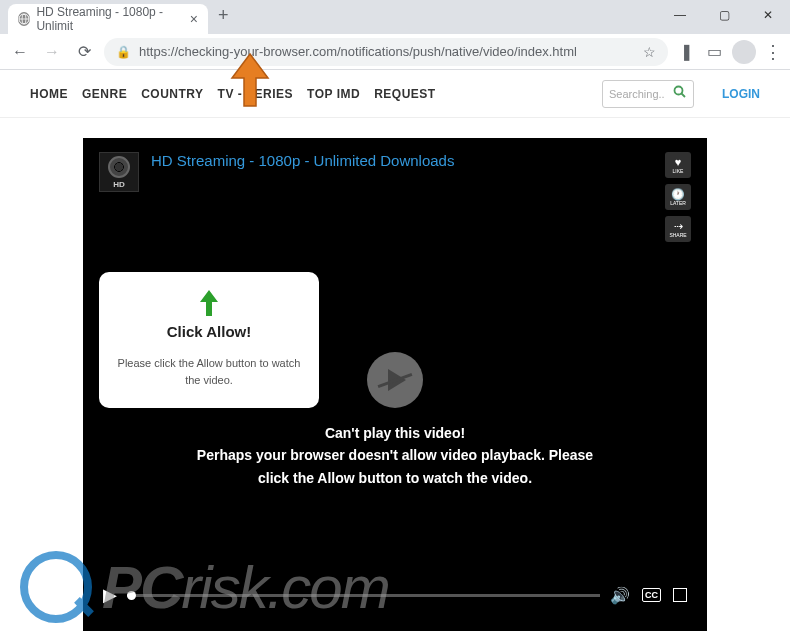 The width and height of the screenshot is (790, 631). What do you see at coordinates (768, 15) in the screenshot?
I see `window-close-button: ✕` at bounding box center [768, 15].